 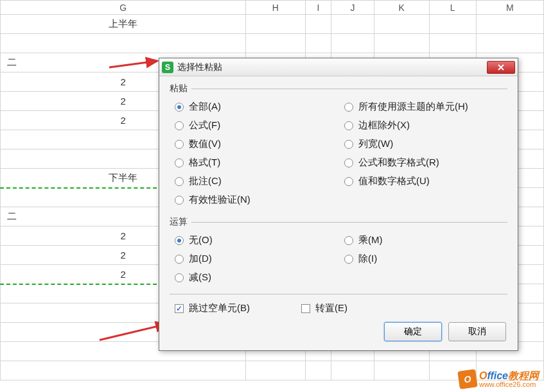 I want to click on radio-theme: 所有使用源主题的单元(H), so click(x=426, y=107).